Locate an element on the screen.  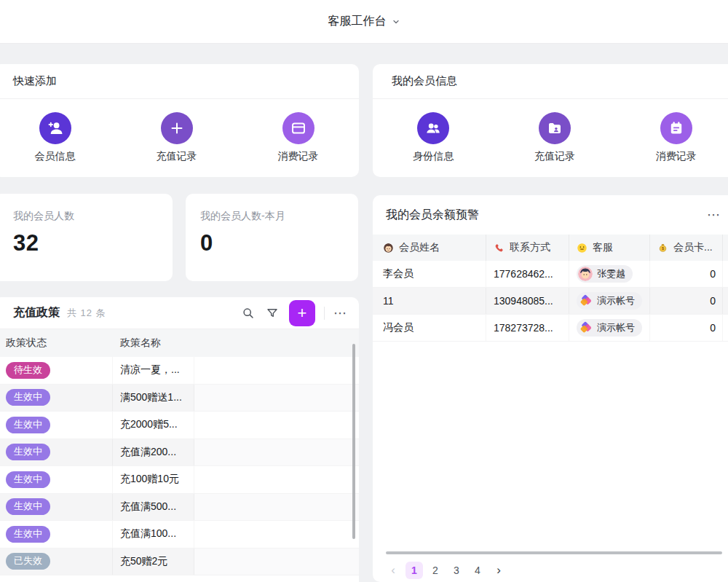
pagination-page-4: 4 is located at coordinates (478, 570).